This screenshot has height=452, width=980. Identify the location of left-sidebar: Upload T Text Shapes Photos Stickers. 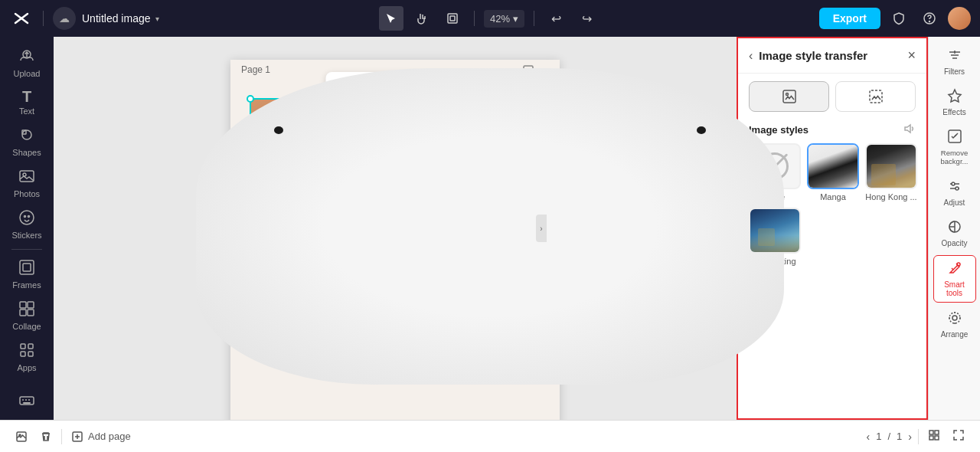
(27, 228).